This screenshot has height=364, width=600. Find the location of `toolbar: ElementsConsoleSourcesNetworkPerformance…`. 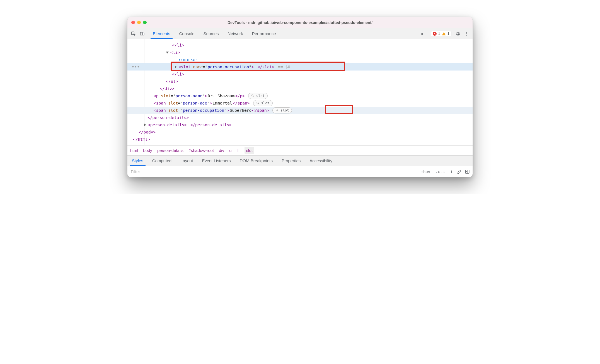

toolbar: ElementsConsoleSourcesNetworkPerformance… is located at coordinates (300, 34).